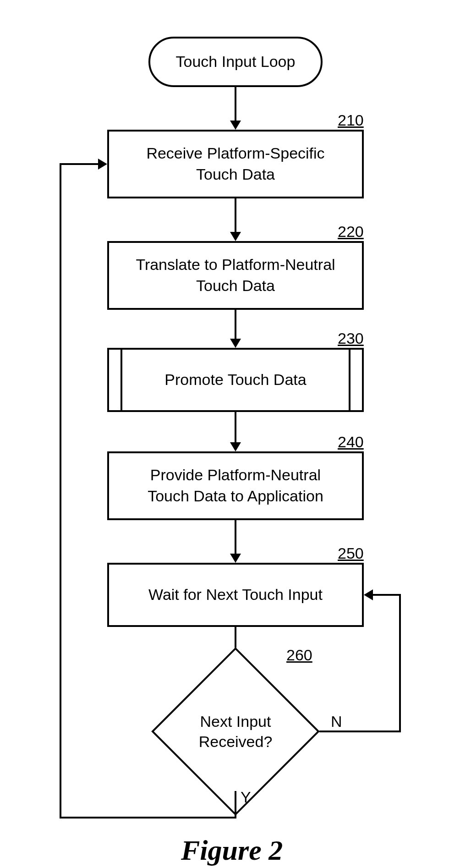 The width and height of the screenshot is (471, 868). What do you see at coordinates (351, 554) in the screenshot?
I see `ref-250: 250` at bounding box center [351, 554].